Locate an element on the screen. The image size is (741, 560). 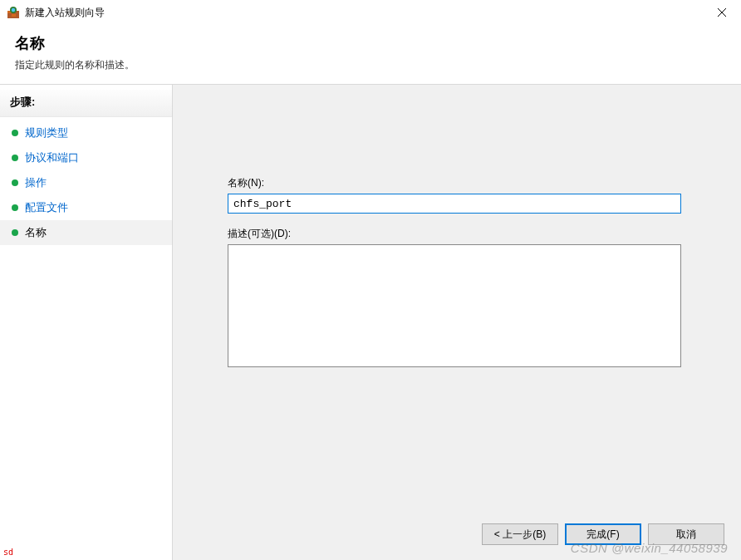
page-title: 名称 is located at coordinates (370, 43).